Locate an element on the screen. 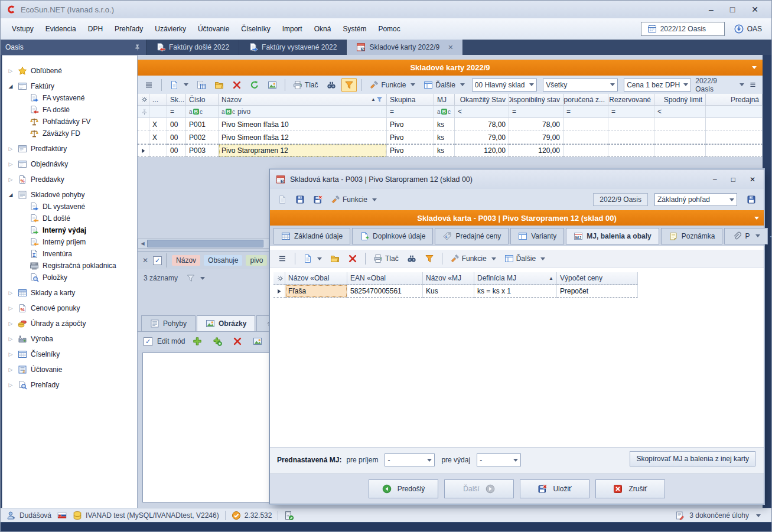  clear-filter-icon: ✕ is located at coordinates (145, 260).